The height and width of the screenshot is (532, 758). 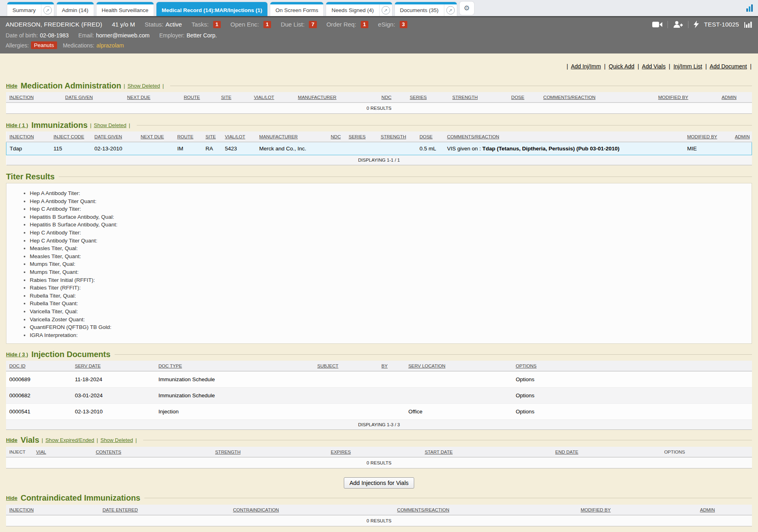 What do you see at coordinates (729, 66) in the screenshot?
I see `add-document-link: Add Document` at bounding box center [729, 66].